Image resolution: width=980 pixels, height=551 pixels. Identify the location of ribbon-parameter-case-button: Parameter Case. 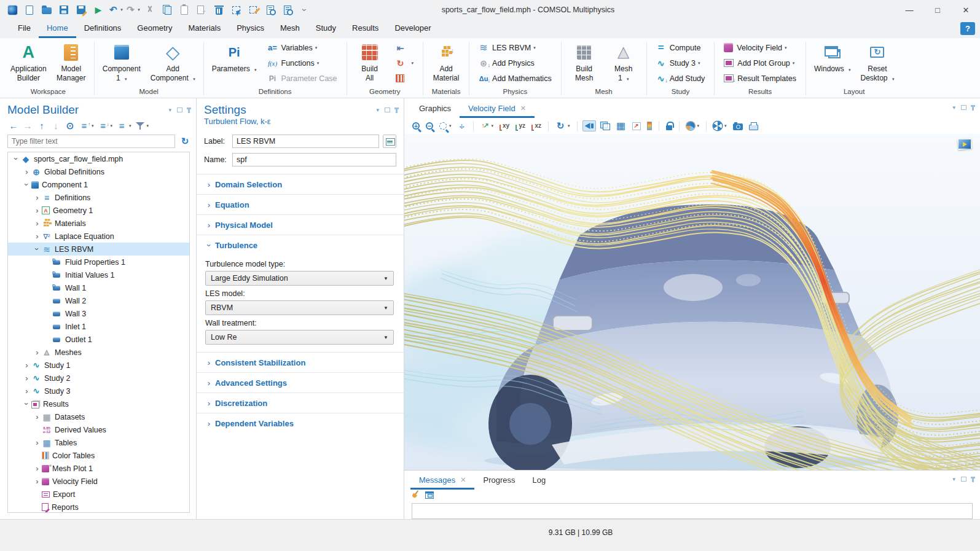
(302, 79).